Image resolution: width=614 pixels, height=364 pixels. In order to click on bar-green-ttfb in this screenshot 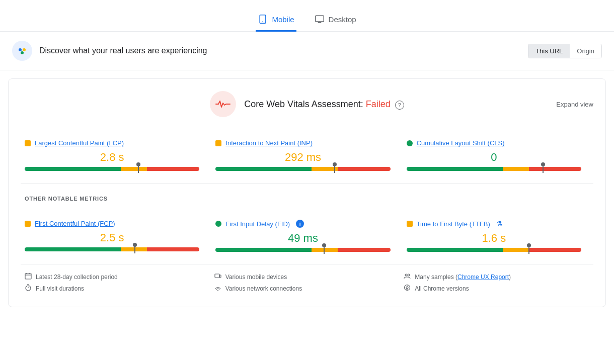, I will do `click(455, 250)`.